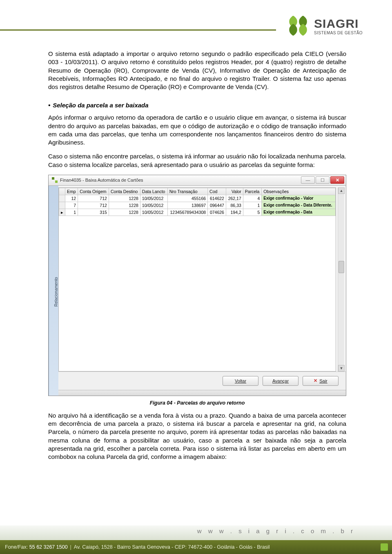  I want to click on logo-mark-icon, so click(298, 26).